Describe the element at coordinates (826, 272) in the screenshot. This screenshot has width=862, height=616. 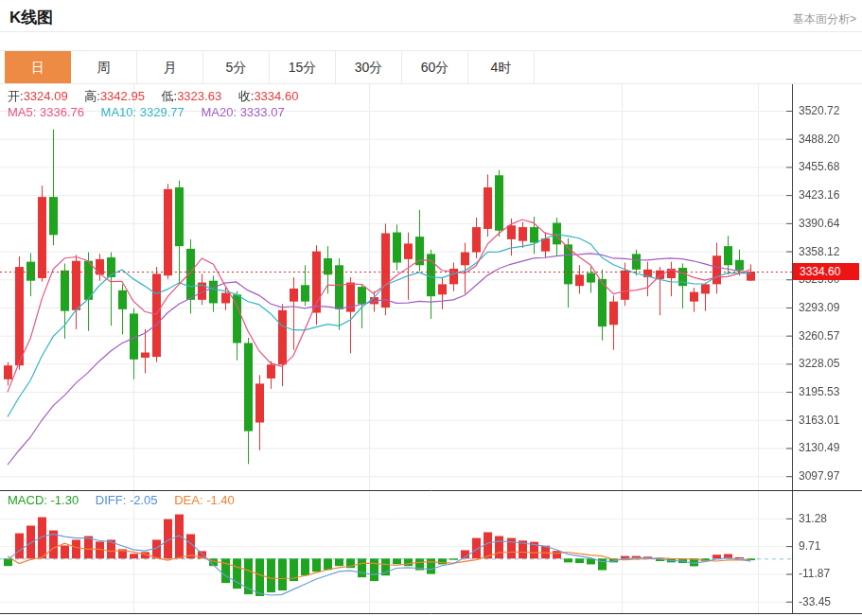
I see `current-price-tag: 3334.60` at that location.